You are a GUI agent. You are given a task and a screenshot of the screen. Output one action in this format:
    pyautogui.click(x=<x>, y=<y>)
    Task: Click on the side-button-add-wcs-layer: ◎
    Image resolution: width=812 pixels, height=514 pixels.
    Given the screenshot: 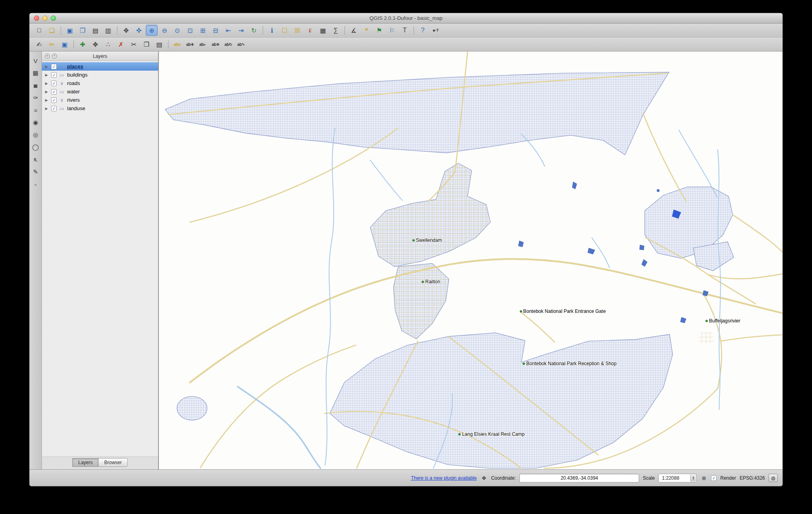 What is the action you would take?
    pyautogui.click(x=36, y=135)
    